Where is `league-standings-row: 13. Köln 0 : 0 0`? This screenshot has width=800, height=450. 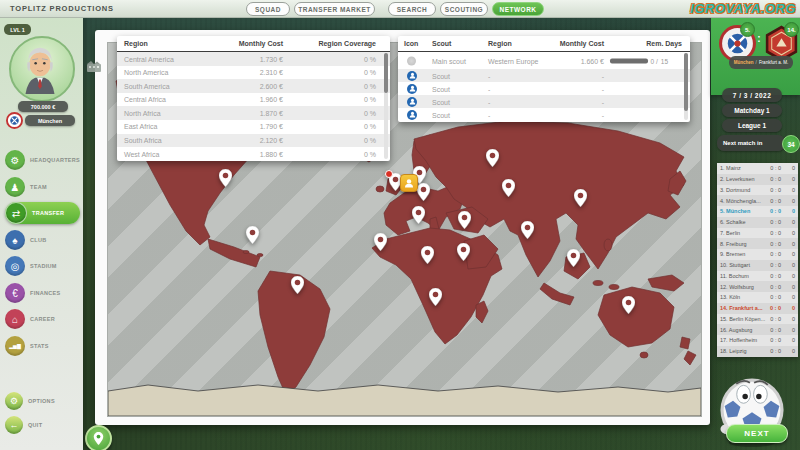
league-standings-row: 13. Köln 0 : 0 0 is located at coordinates (758, 298).